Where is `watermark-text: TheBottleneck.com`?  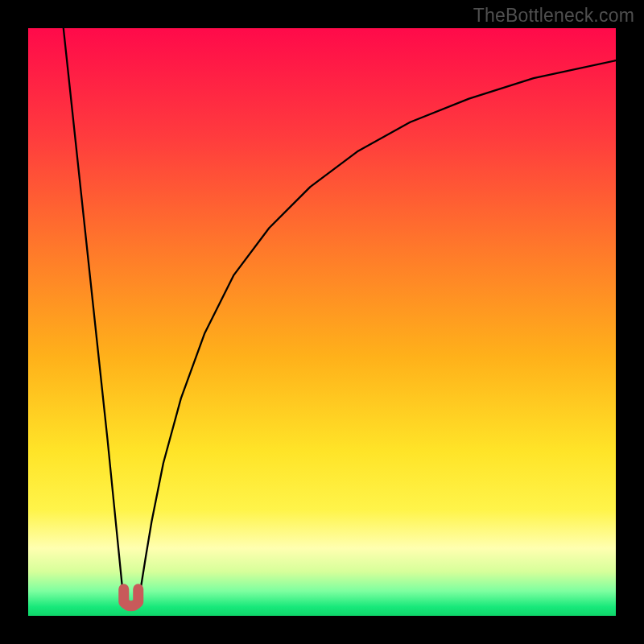
watermark-text: TheBottleneck.com is located at coordinates (554, 16).